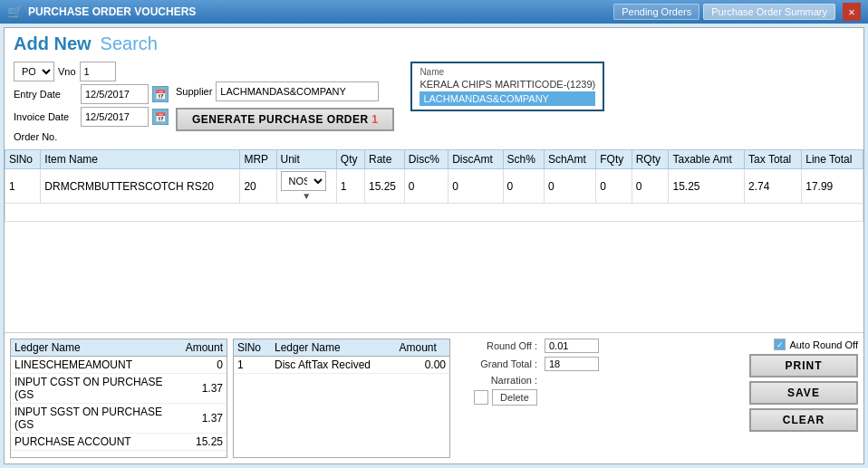 Image resolution: width=868 pixels, height=468 pixels. Describe the element at coordinates (434, 12) in the screenshot. I see `title-bar: 🛒 PURCHASE ORDER VOUCHERS Pending Orders…` at that location.